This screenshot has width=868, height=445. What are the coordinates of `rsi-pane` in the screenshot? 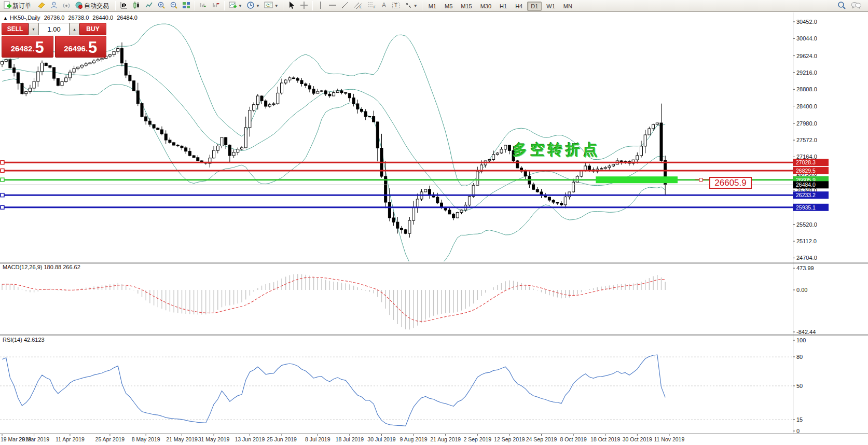 It's located at (396, 390).